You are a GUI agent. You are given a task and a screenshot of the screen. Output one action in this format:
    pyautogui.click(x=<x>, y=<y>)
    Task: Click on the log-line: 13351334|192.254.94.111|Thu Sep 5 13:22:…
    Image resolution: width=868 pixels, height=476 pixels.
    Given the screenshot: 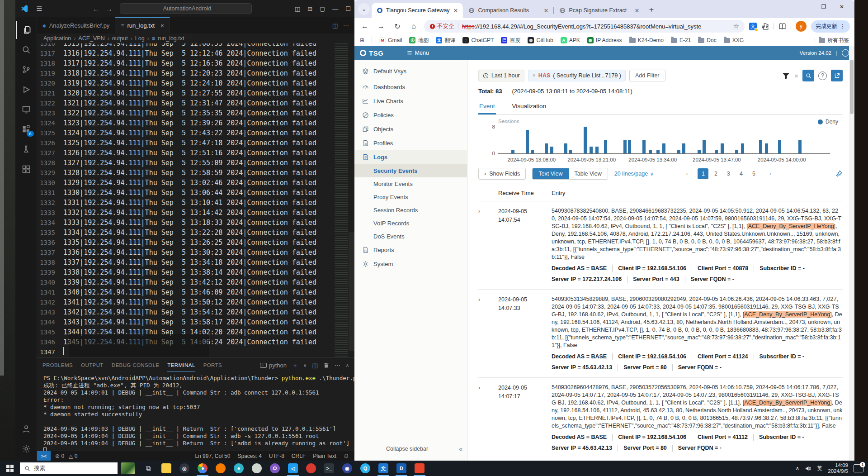 What is the action you would take?
    pyautogui.click(x=185, y=233)
    